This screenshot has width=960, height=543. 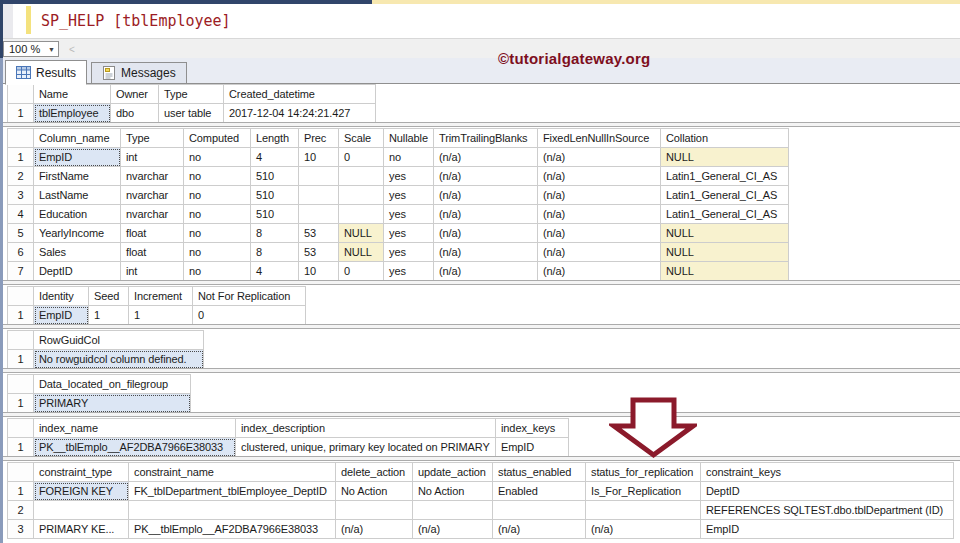 I want to click on grid-cell: 510, so click(x=275, y=196).